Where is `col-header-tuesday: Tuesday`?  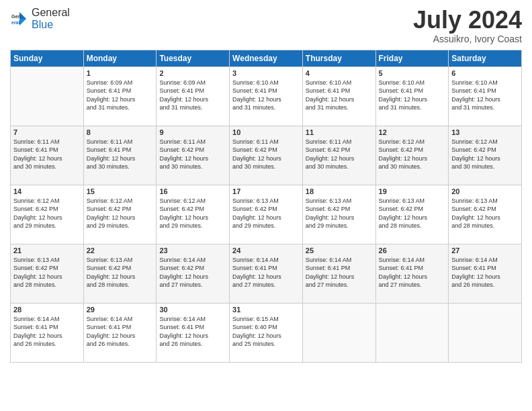 col-header-tuesday: Tuesday is located at coordinates (193, 58).